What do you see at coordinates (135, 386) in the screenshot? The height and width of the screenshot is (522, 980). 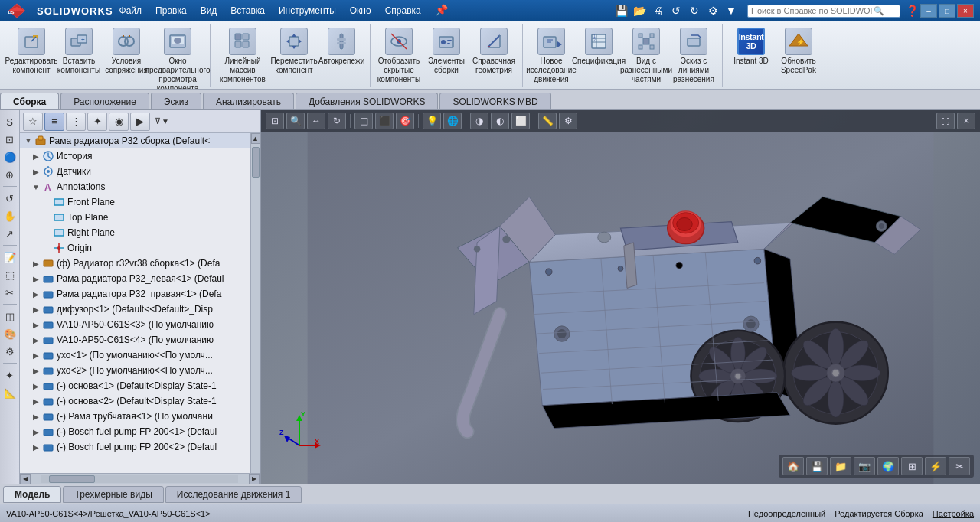 I see `tree-item-osnova1: ▶ (-) основа<1> (Default<Display State-1` at bounding box center [135, 386].